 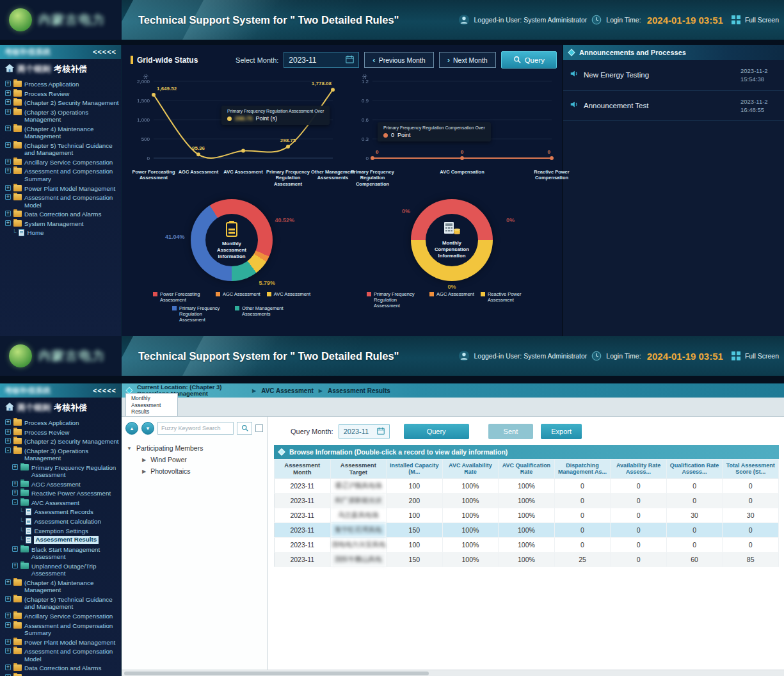 I want to click on column-header-installed-capacity-m: Installed Capacity (M..., so click(x=415, y=469).